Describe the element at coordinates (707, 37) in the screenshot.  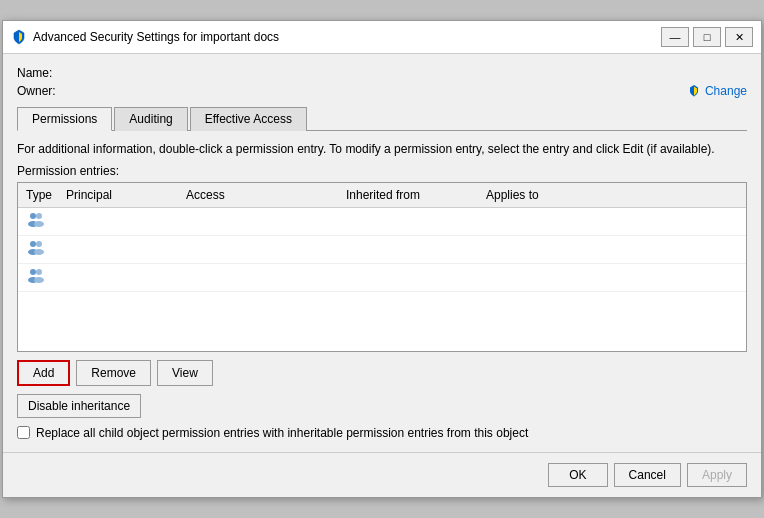
I see `window-controls: — □ ✕` at that location.